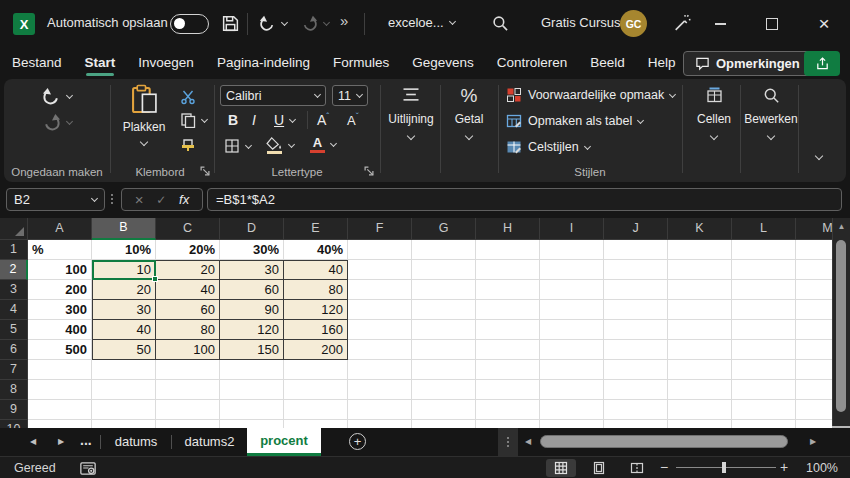 The width and height of the screenshot is (850, 478). What do you see at coordinates (572, 270) in the screenshot?
I see `cell-I2` at bounding box center [572, 270].